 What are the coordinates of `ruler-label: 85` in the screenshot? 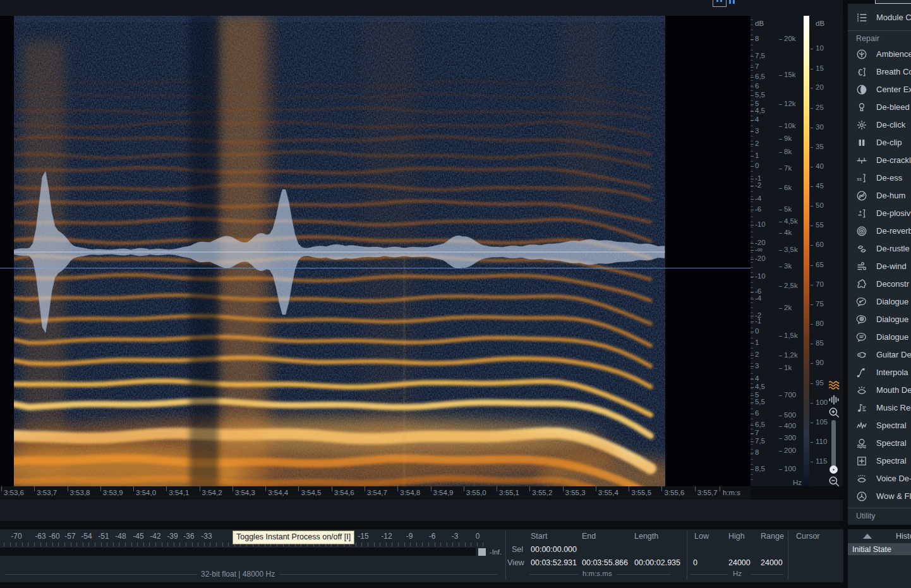 It's located at (820, 343).